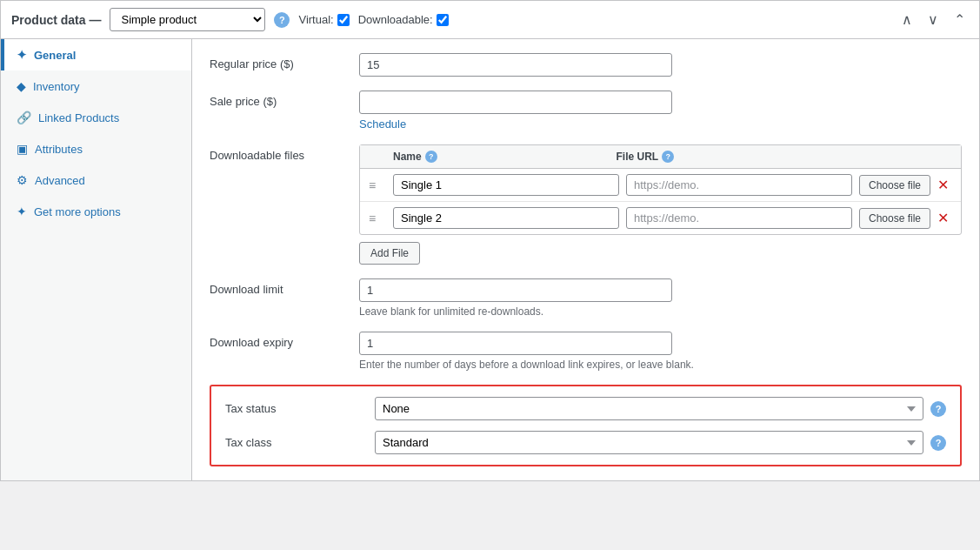 The width and height of the screenshot is (980, 550). Describe the element at coordinates (490, 20) in the screenshot. I see `panel-header: Product data — Simple product Variable p…` at that location.